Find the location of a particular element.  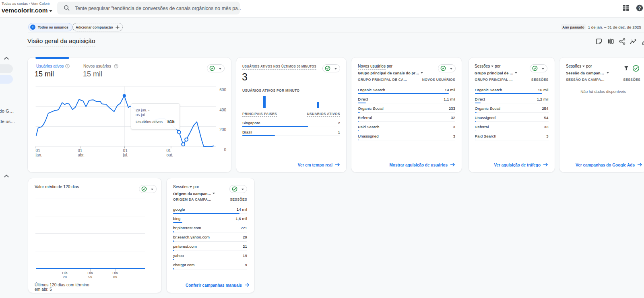

svg-text: out. is located at coordinates (170, 155).